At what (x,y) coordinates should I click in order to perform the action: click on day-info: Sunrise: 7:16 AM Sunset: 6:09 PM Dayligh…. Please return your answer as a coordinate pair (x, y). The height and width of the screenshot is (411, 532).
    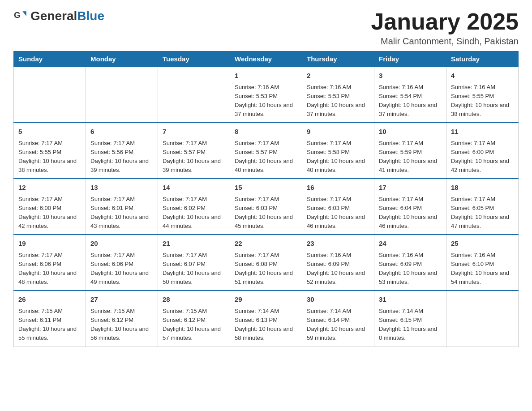
    Looking at the image, I should click on (338, 269).